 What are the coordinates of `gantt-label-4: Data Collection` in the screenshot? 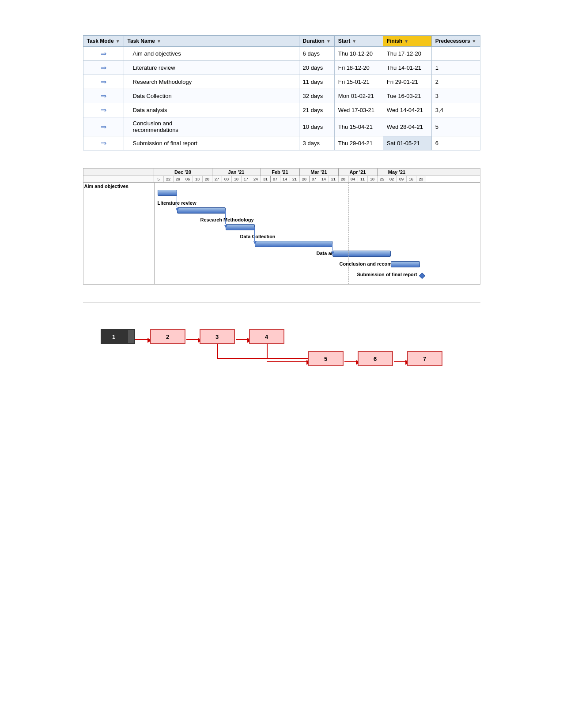 It's located at (258, 236).